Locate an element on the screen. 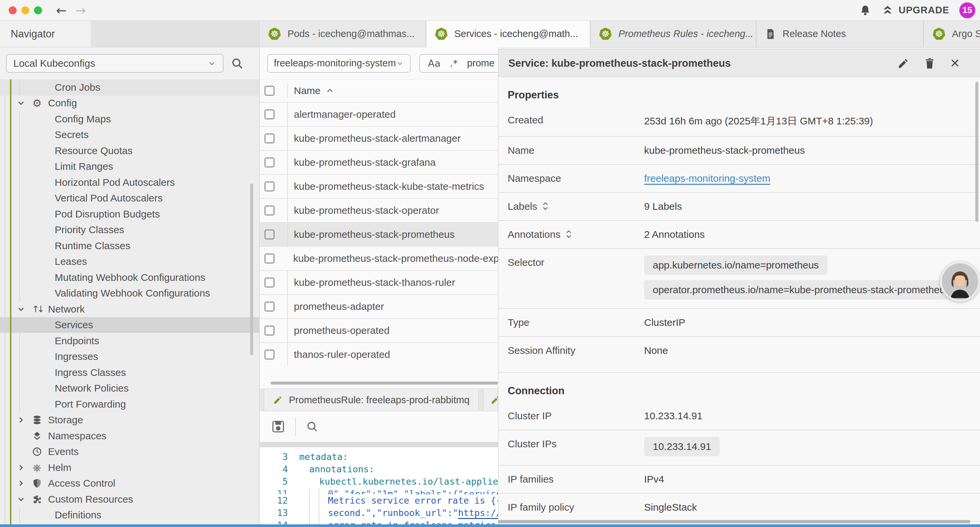 This screenshot has width=980, height=527. selector-chip: app.kubernetes.io/name=prometheus is located at coordinates (736, 265).